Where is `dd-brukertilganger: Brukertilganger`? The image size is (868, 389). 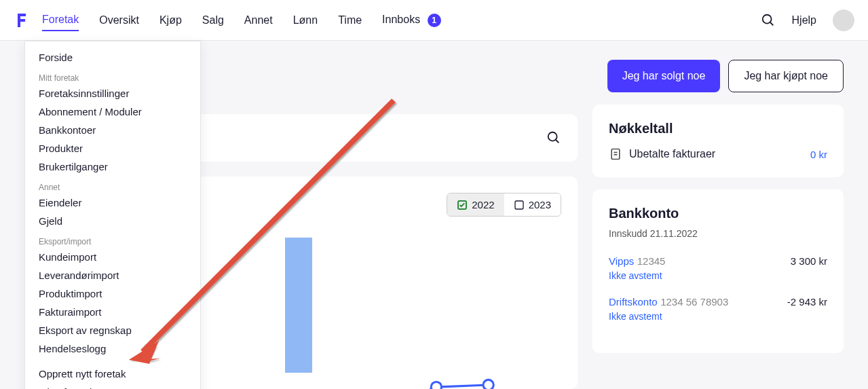 dd-brukertilganger: Brukertilganger is located at coordinates (113, 167).